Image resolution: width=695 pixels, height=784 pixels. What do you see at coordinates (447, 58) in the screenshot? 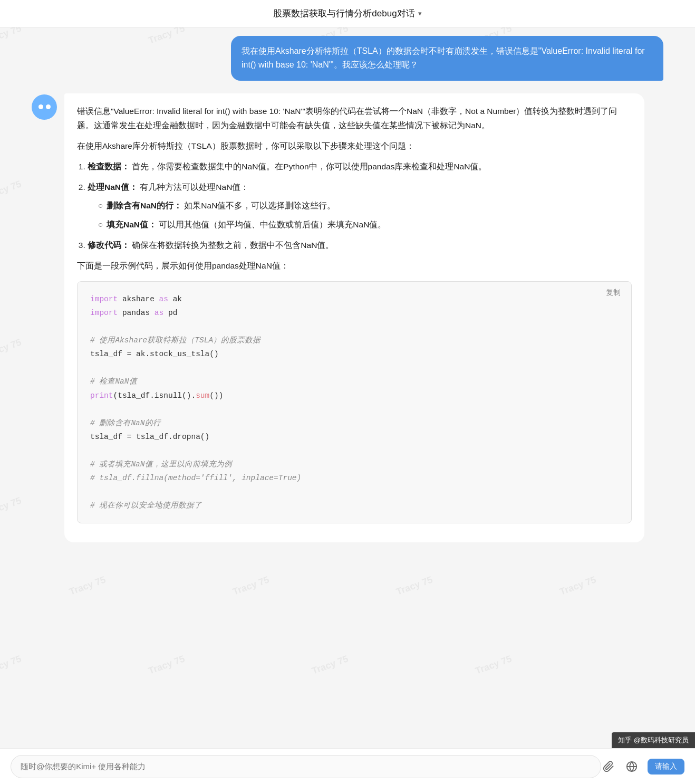
I see `user-bubble: 我在使用Akshare分析特斯拉（TSLA）的数据会时不时有崩溃发生，错误信息是…` at bounding box center [447, 58].